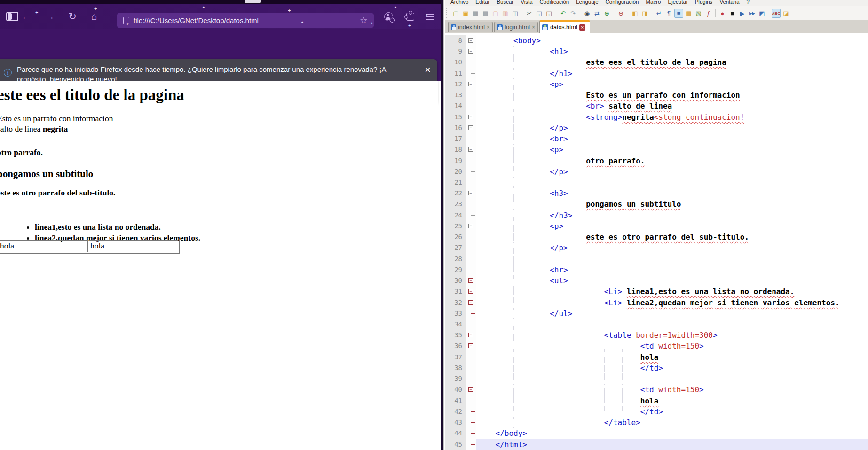  What do you see at coordinates (565, 26) in the screenshot?
I see `tab-datos.html: datos.html×` at bounding box center [565, 26].